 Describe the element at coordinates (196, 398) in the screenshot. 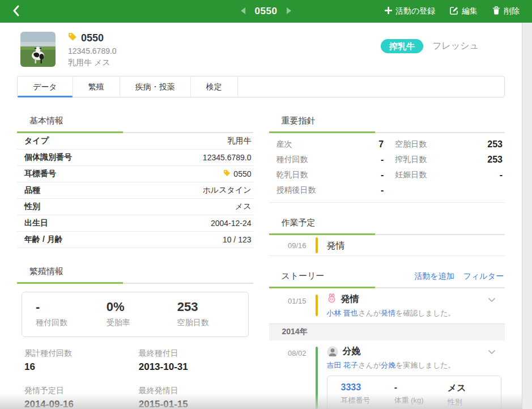

I see `detail-last-estrus-date: 最終発情日 2015-01-15` at that location.